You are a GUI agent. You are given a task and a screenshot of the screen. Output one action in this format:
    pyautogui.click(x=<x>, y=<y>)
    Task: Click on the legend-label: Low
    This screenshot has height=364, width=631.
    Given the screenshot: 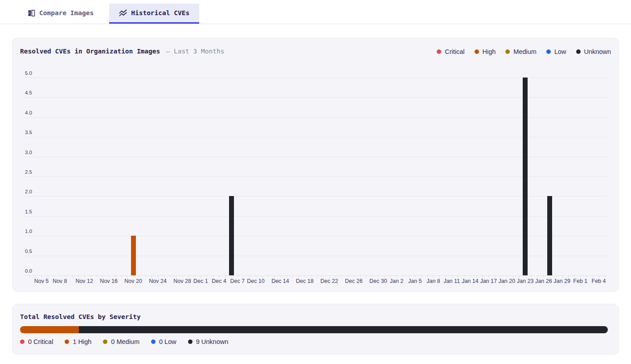 What is the action you would take?
    pyautogui.click(x=561, y=52)
    